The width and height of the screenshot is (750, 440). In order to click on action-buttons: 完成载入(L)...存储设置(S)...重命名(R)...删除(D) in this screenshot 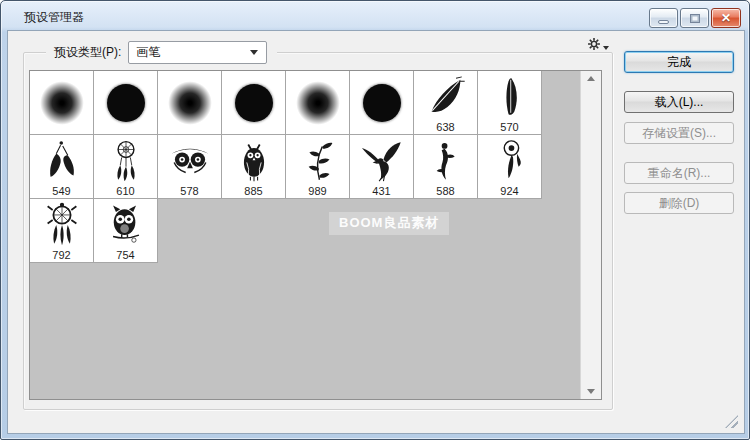, I will do `click(681, 161)`.